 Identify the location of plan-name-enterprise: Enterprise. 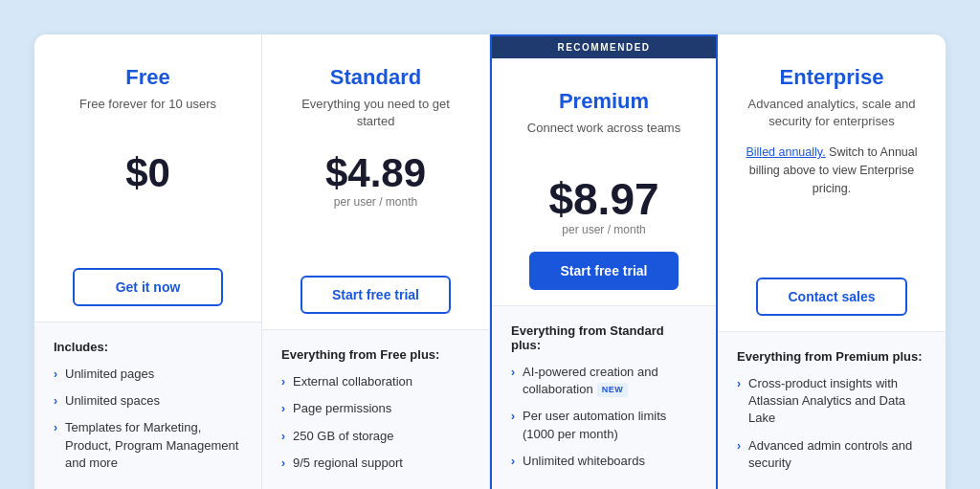
(833, 78).